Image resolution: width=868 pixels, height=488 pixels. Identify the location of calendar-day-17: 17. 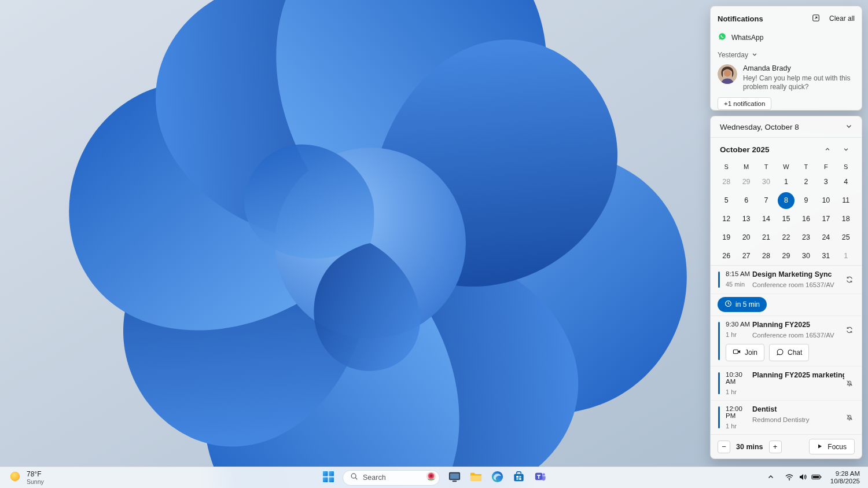
(826, 219).